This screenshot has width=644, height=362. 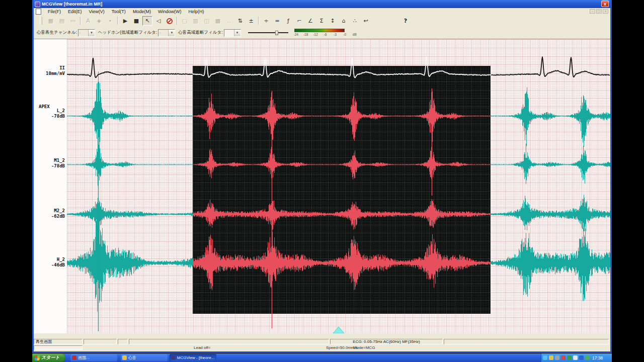 What do you see at coordinates (50, 71) in the screenshot?
I see `channel-label-ii: II 10mm/mV` at bounding box center [50, 71].